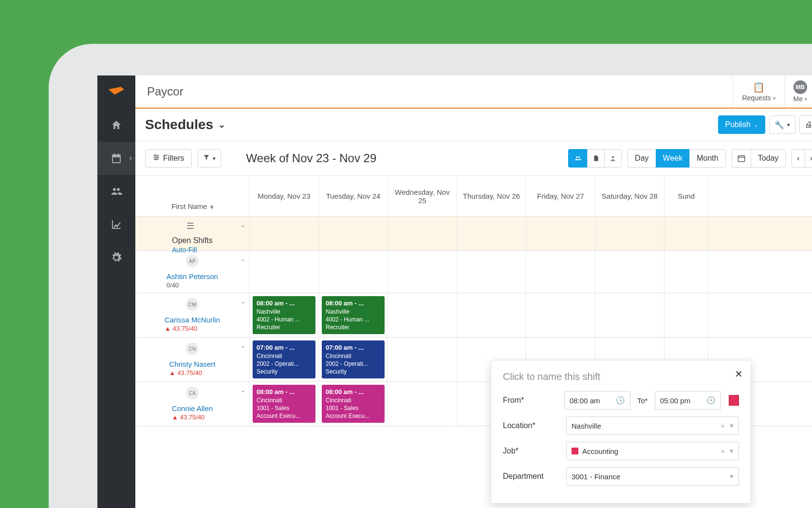 The height and width of the screenshot is (508, 812). What do you see at coordinates (596, 158) in the screenshot?
I see `view-doc-button` at bounding box center [596, 158].